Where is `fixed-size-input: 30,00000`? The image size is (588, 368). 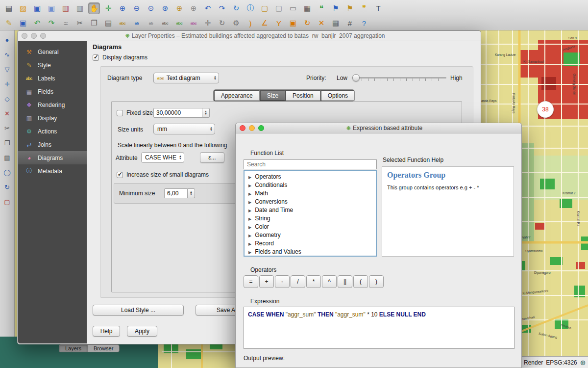 fixed-size-input: 30,00000 is located at coordinates (178, 113).